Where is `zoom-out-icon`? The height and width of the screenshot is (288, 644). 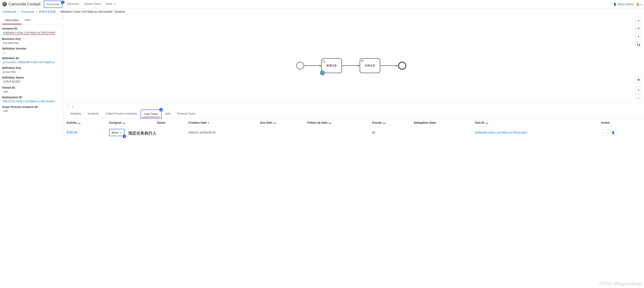 zoom-out-icon is located at coordinates (638, 98).